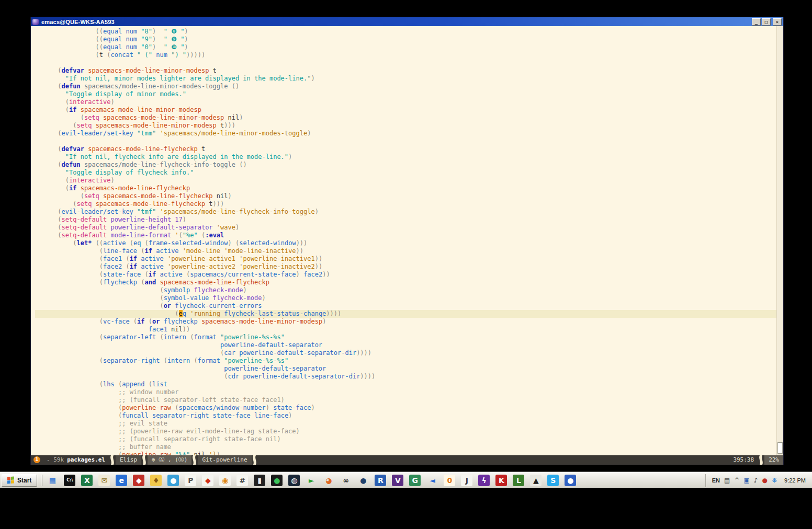 The image size is (812, 529). What do you see at coordinates (432, 480) in the screenshot?
I see `nav-back-icon: ◄` at bounding box center [432, 480].